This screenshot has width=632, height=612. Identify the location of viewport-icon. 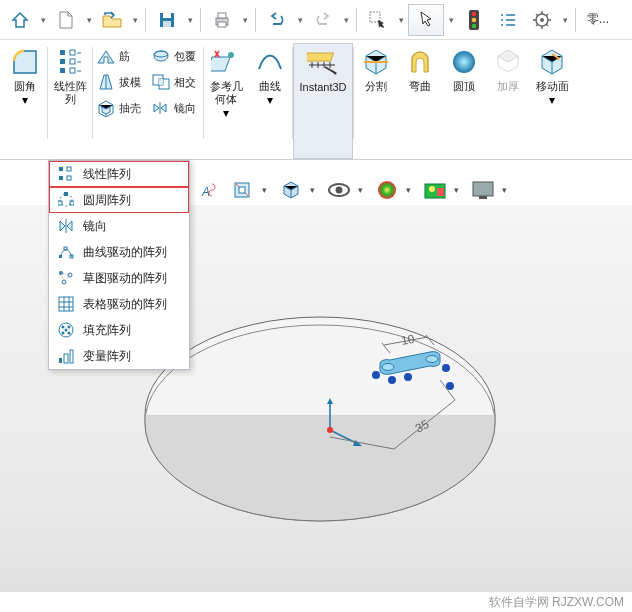
(483, 190).